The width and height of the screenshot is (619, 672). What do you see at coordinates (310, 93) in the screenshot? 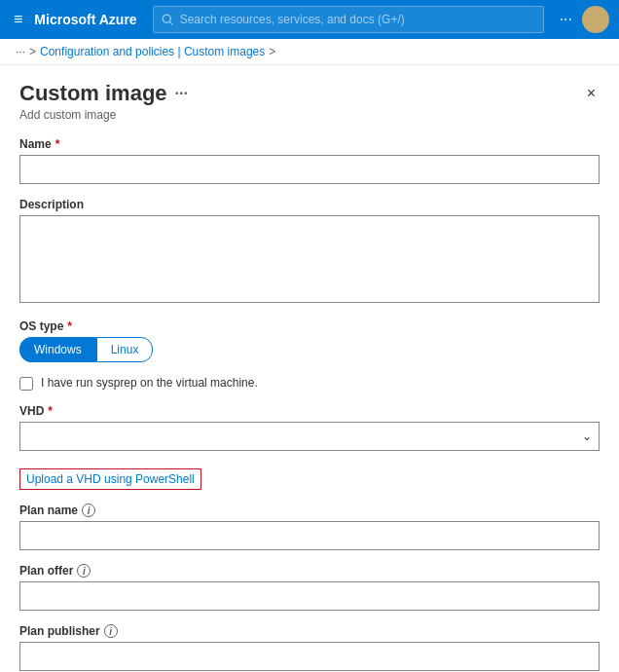
I see `page-title-row: Custom image ··· ×` at bounding box center [310, 93].